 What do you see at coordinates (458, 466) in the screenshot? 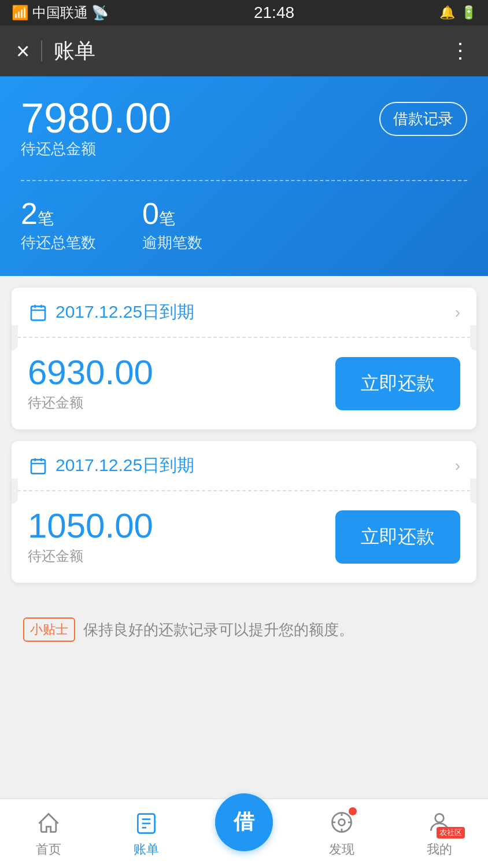
I see `chevron-icon-2: ›` at bounding box center [458, 466].